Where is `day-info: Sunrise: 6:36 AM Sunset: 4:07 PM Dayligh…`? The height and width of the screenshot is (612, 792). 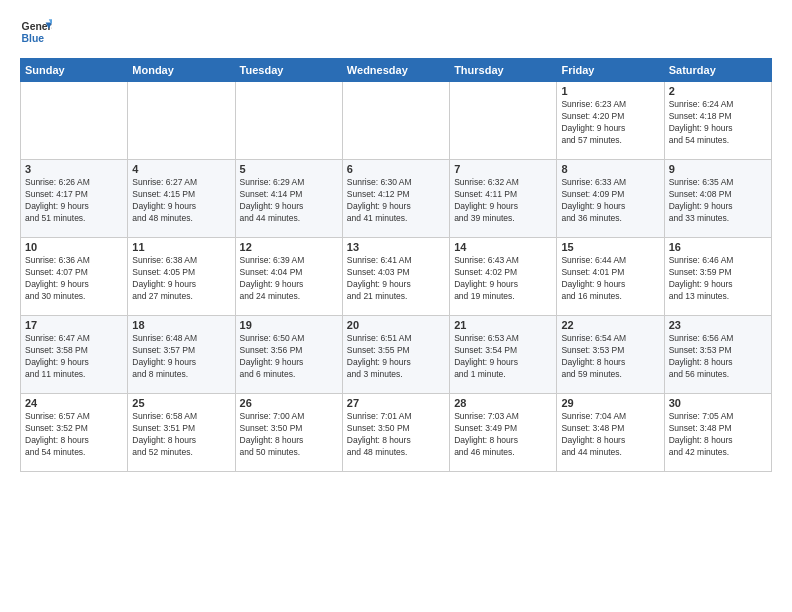 day-info: Sunrise: 6:36 AM Sunset: 4:07 PM Dayligh… is located at coordinates (74, 279).